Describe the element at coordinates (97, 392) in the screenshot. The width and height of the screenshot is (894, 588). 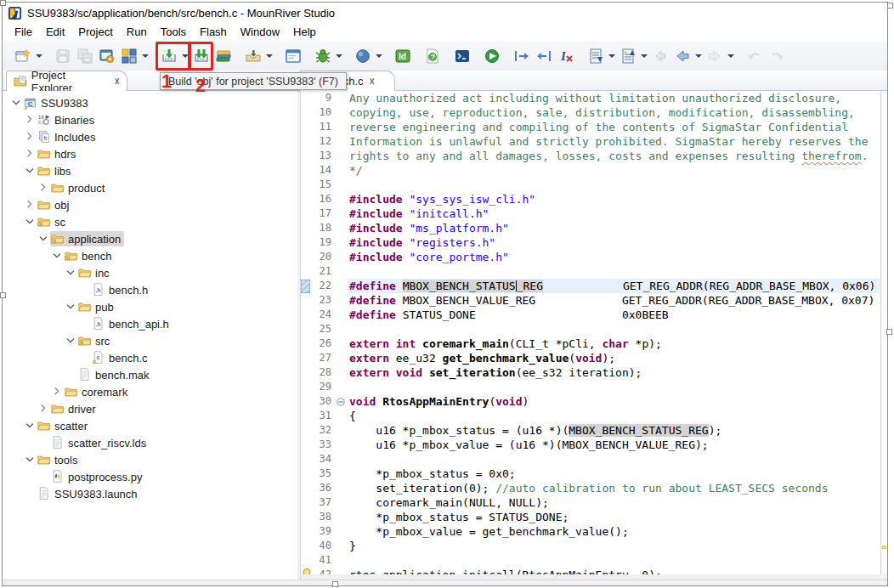
I see `tree-item-core: coremark` at that location.